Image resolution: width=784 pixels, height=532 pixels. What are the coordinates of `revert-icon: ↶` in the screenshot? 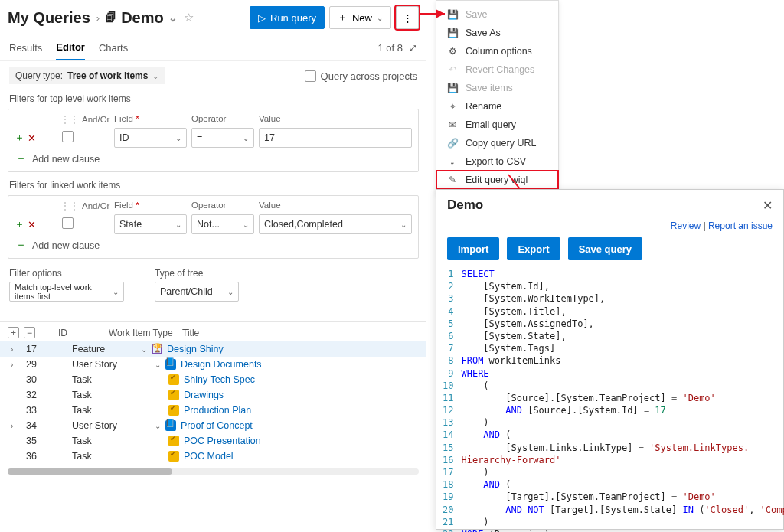 It's located at (452, 70).